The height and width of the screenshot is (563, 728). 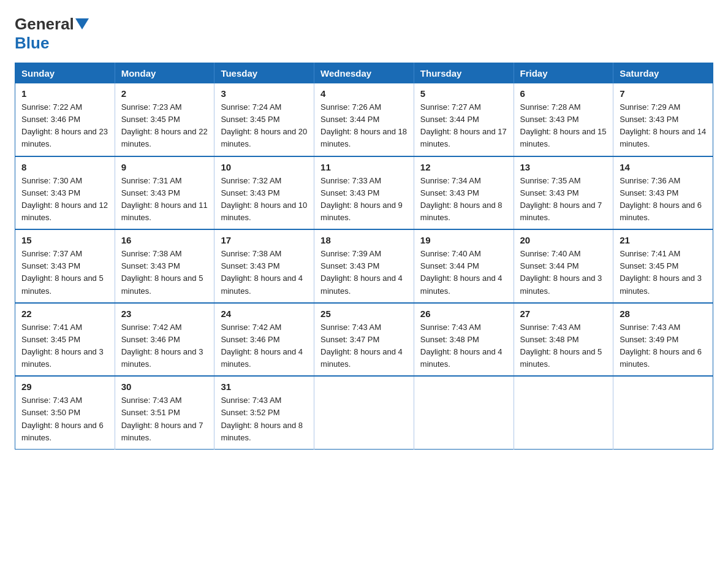 I want to click on day-number: 22, so click(x=65, y=314).